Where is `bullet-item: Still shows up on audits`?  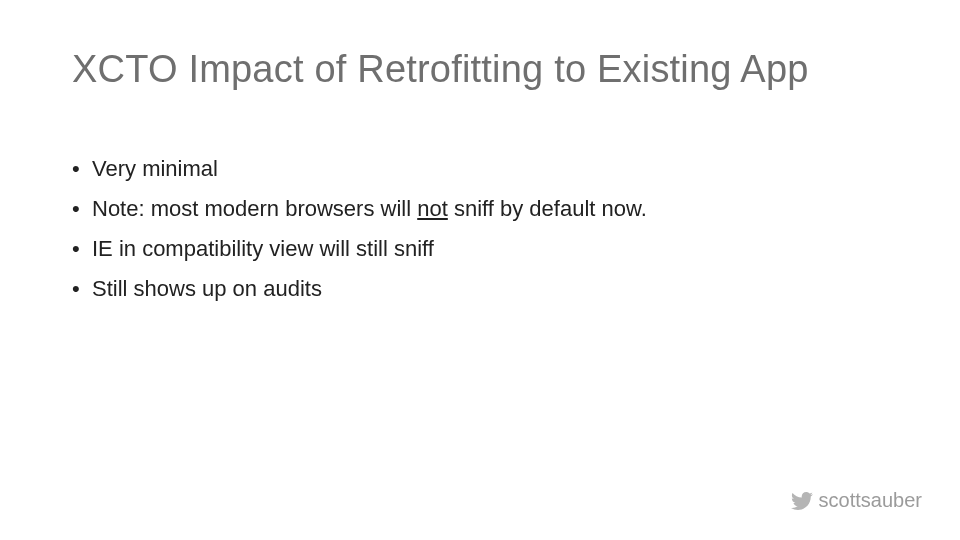 bullet-item: Still shows up on audits is located at coordinates (486, 288).